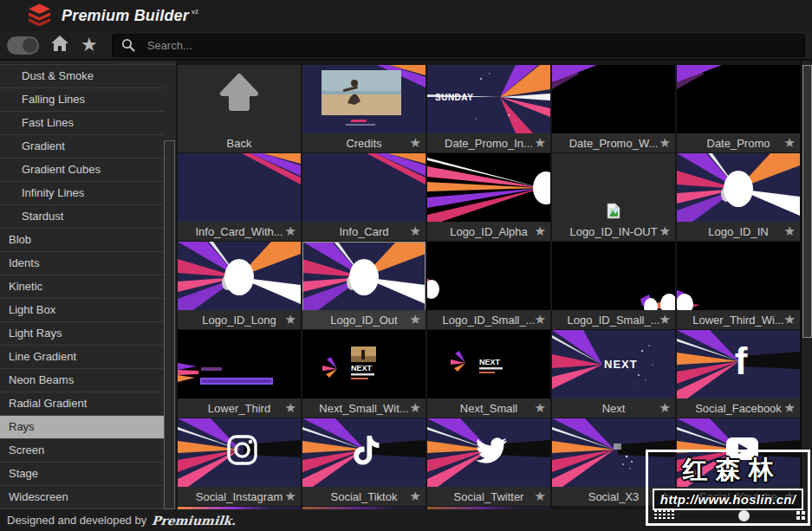 The height and width of the screenshot is (531, 812). Describe the element at coordinates (489, 232) in the screenshot. I see `tile-label: Logo_ID_Alpha` at that location.